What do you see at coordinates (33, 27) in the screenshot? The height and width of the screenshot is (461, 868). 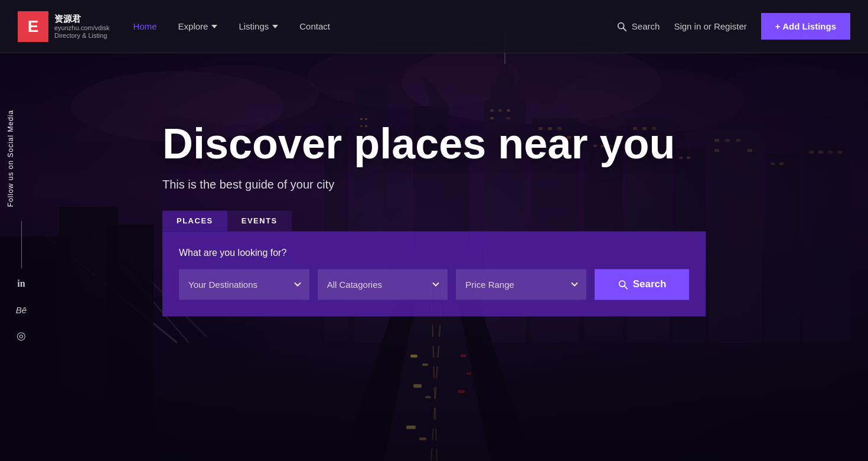 I see `logo-icon: E` at bounding box center [33, 27].